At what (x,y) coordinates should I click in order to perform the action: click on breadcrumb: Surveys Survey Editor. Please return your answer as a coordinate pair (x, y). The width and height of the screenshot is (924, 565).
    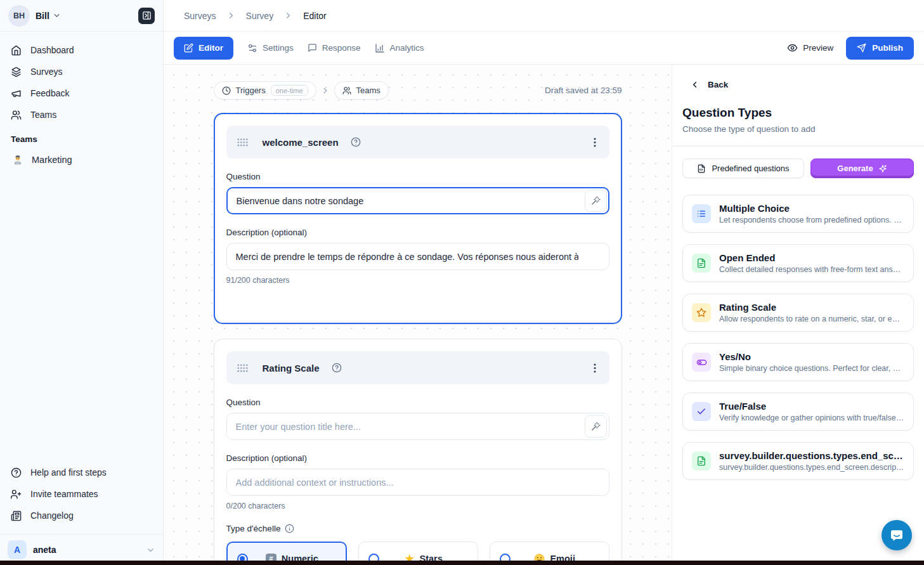
    Looking at the image, I should click on (544, 16).